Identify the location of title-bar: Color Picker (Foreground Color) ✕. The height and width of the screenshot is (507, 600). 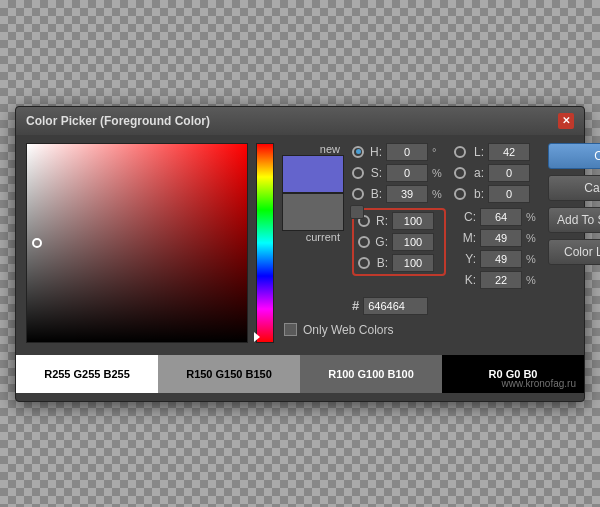
(300, 121).